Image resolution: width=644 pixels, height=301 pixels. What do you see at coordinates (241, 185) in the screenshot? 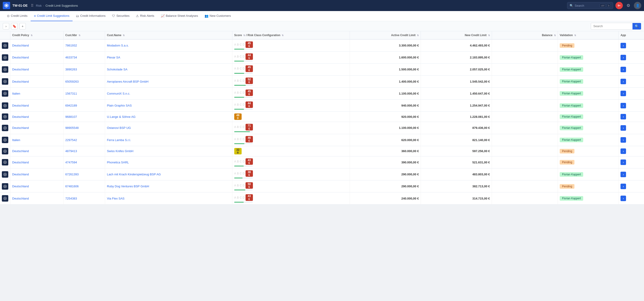
I see `risk-letter-c: C` at bounding box center [241, 185].